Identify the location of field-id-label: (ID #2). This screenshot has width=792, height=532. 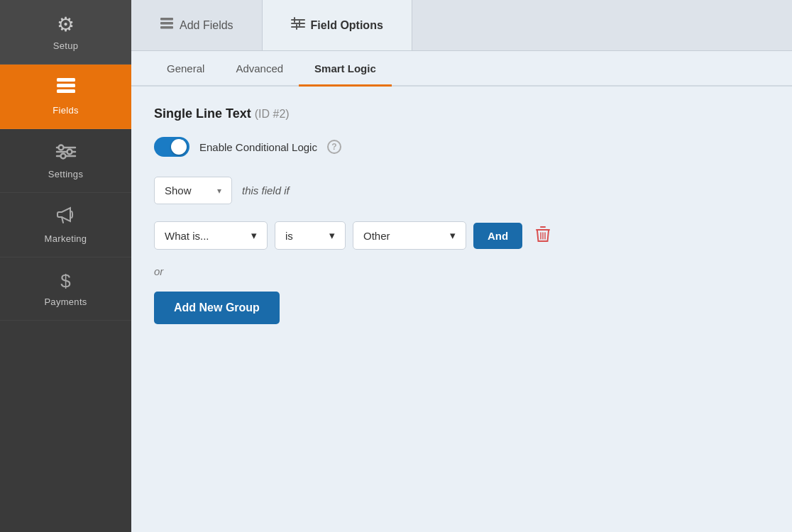
(273, 113).